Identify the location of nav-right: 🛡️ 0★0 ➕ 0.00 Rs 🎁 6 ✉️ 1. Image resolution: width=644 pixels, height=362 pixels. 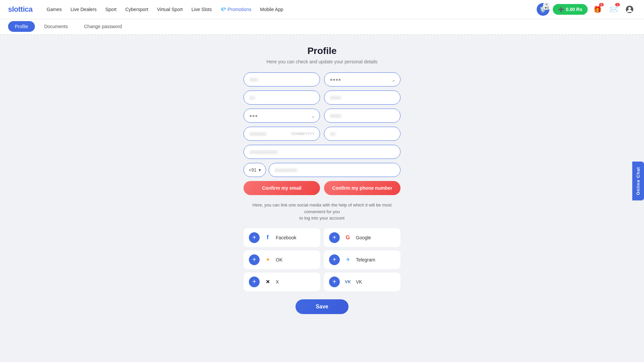
(586, 9).